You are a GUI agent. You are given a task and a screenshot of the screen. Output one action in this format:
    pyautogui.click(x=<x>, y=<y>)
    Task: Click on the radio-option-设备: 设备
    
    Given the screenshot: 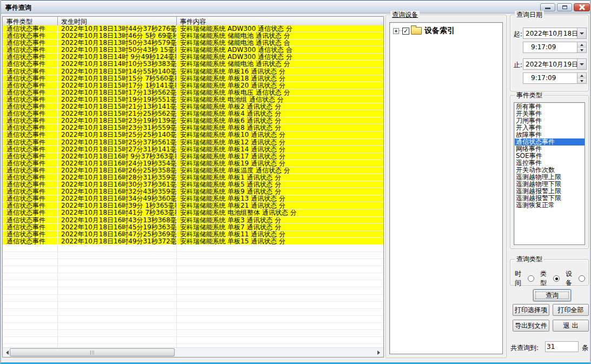 What is the action you would take?
    pyautogui.click(x=575, y=279)
    